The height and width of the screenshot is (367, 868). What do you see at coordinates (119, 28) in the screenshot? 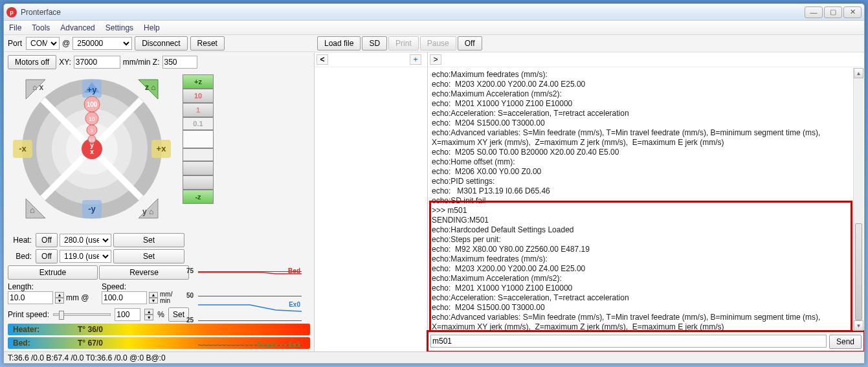
I see `menu-settings: Settings` at bounding box center [119, 28].